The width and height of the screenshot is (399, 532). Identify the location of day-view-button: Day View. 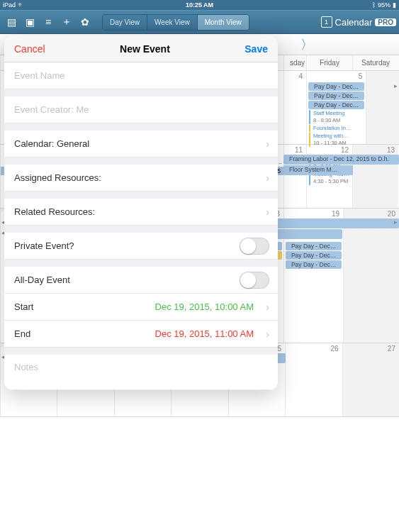
(125, 23).